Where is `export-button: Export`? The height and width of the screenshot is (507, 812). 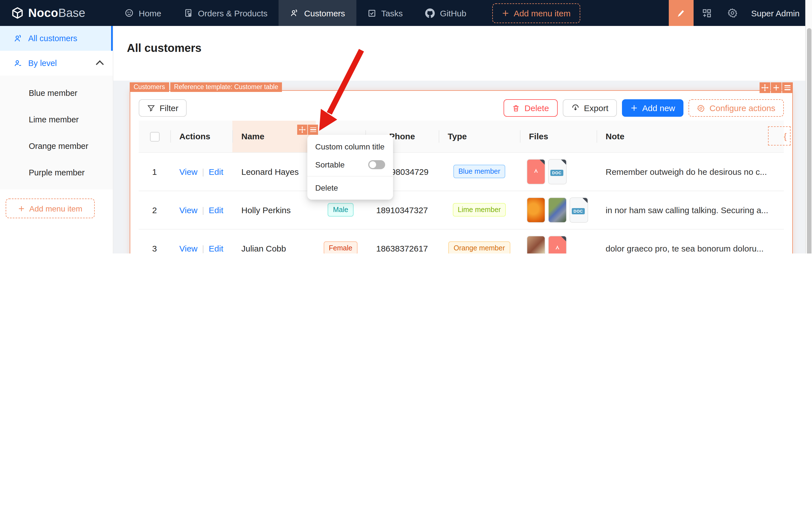 export-button: Export is located at coordinates (590, 108).